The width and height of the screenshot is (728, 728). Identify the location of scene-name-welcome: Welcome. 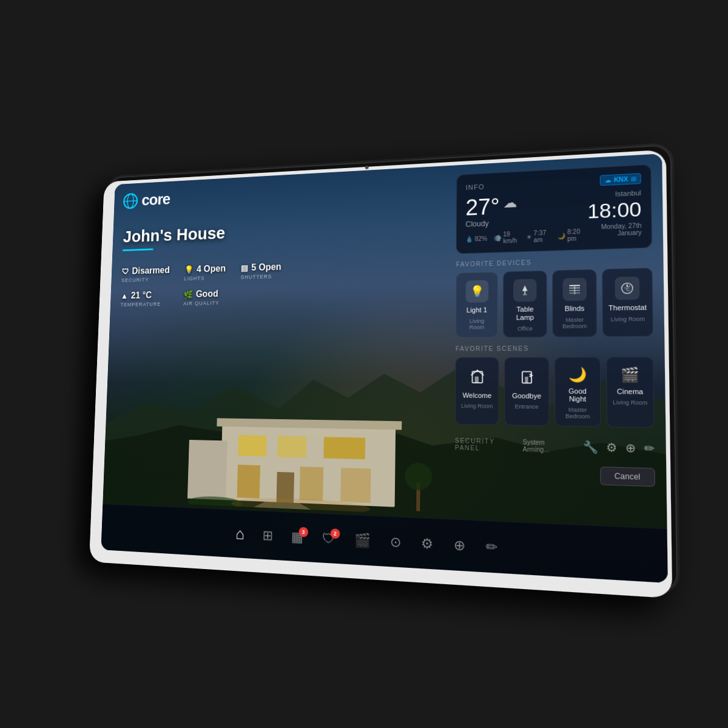
(477, 396).